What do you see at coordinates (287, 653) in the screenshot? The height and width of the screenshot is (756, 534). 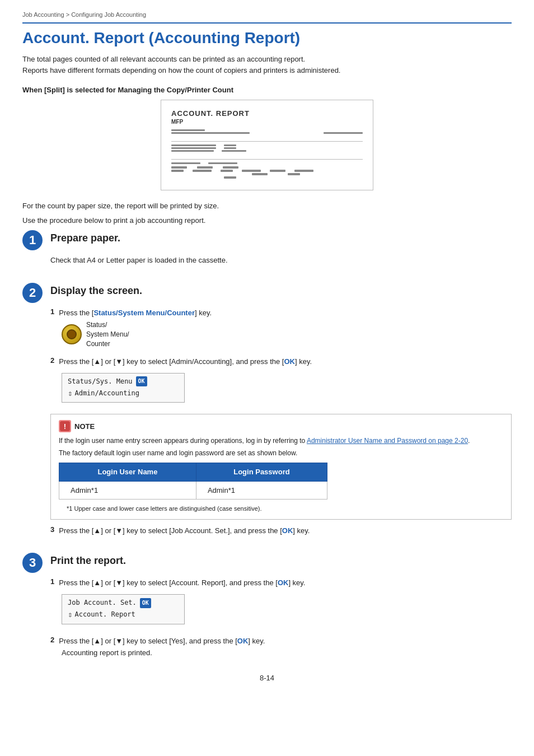 I see `step-3-substep-2-note: Accounting report is printed.` at bounding box center [287, 653].